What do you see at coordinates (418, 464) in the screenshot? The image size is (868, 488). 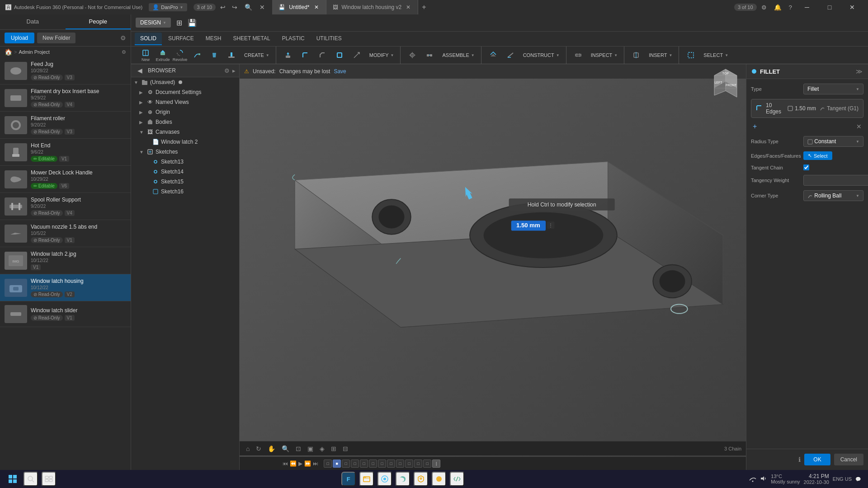 I see `step-icon-11: □` at bounding box center [418, 464].